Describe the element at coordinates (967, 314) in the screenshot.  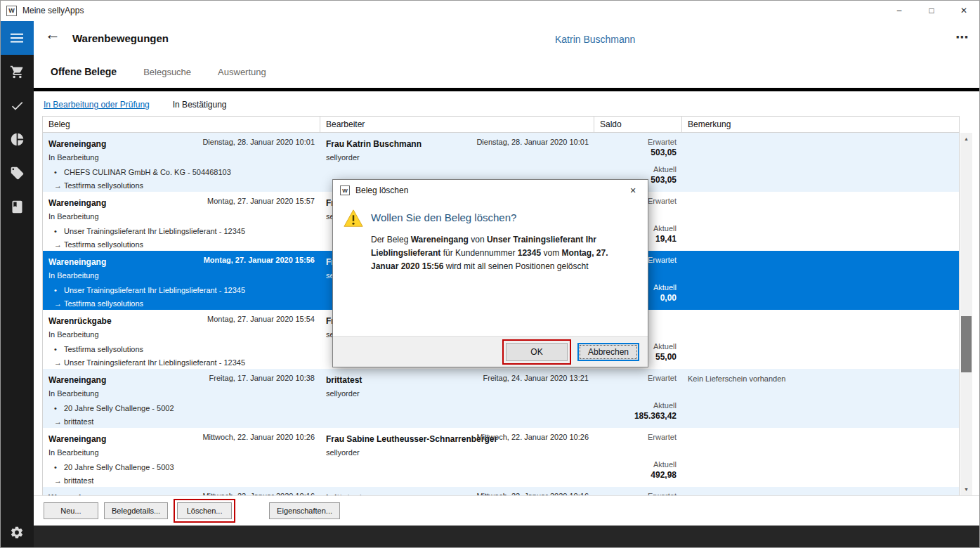
I see `vertical-scrollbar: ▲ ▼` at that location.